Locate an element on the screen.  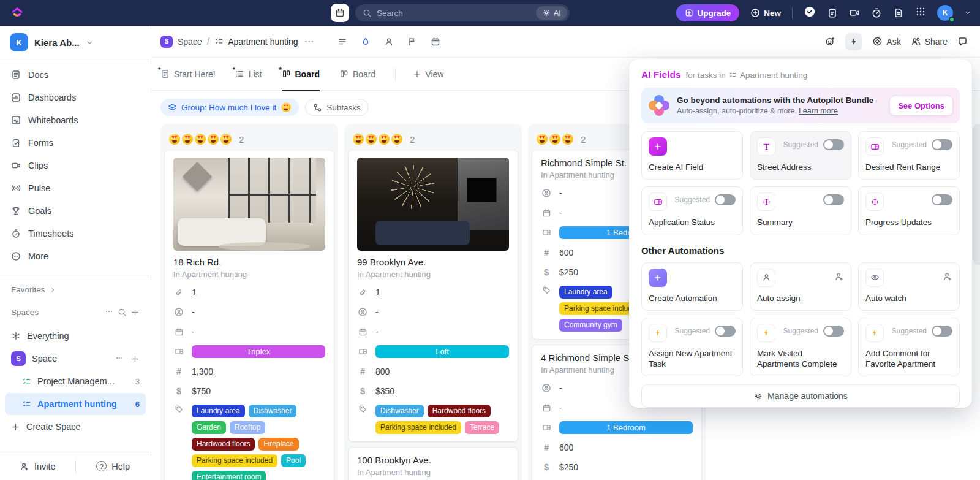
group-by-button: Group: How much I love it is located at coordinates (230, 107).